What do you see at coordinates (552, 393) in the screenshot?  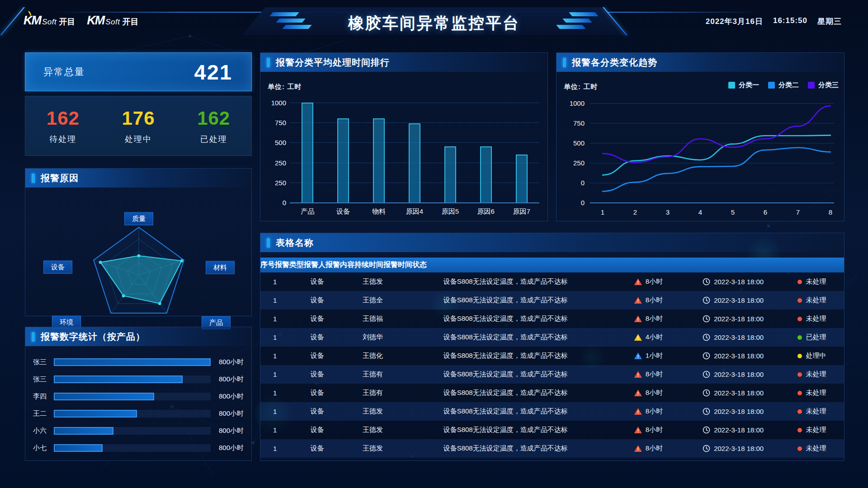 I see `table-row: 1 设备 王德有 设备S808无法设定温度，造成产品不达标 8小时 2022-3…` at bounding box center [552, 393].